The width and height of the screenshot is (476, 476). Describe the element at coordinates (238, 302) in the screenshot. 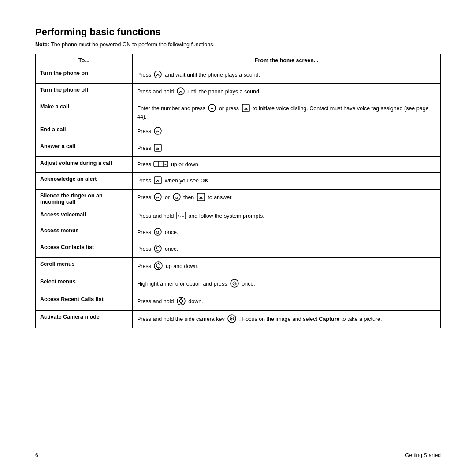

I see `table-row: Access Recent Calls list Press and hold …` at that location.